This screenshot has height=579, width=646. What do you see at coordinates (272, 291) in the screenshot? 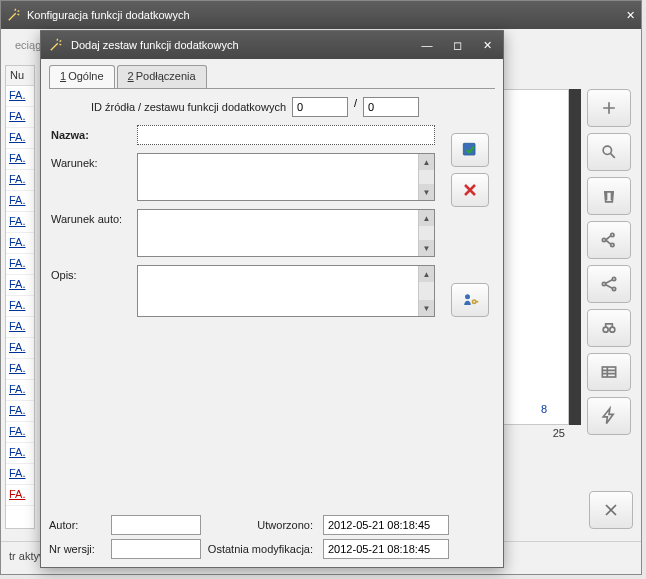
I see `description-row: Opis: ▲▼` at bounding box center [272, 291].